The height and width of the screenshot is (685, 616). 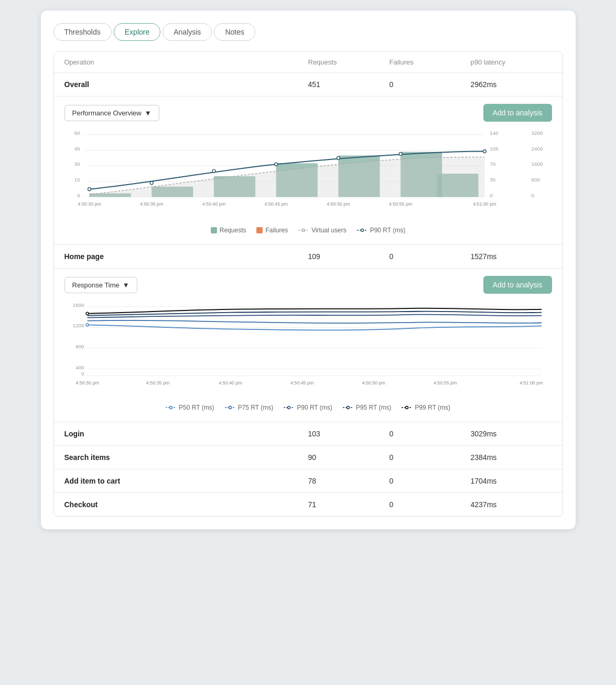 I want to click on svg-text: 105, so click(x=494, y=149).